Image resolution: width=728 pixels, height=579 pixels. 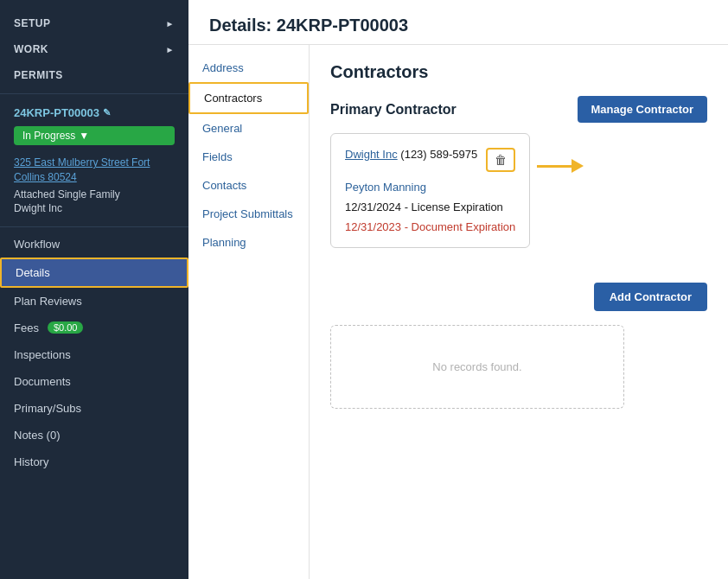 What do you see at coordinates (519, 73) in the screenshot?
I see `section-title: Contractors` at bounding box center [519, 73].